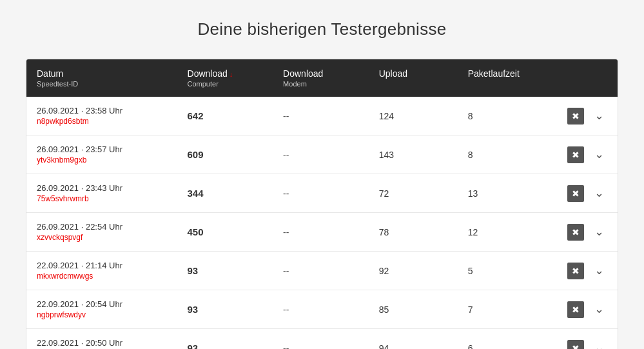 The image size is (644, 349). I want to click on col-header-actions, so click(585, 78).